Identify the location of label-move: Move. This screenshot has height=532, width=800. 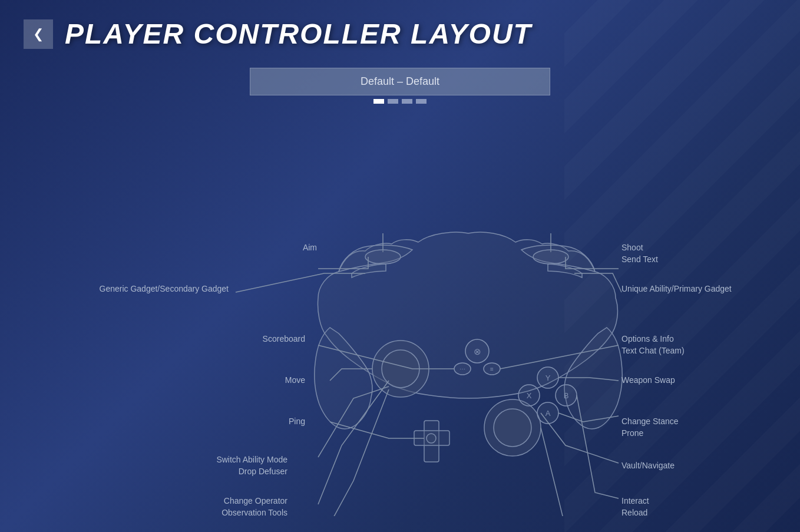
(295, 381).